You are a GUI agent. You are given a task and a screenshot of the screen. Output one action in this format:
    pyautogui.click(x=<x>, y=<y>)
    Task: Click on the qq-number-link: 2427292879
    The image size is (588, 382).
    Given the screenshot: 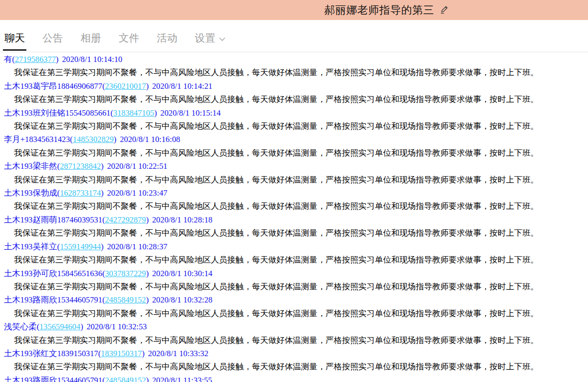 What is the action you would take?
    pyautogui.click(x=126, y=220)
    